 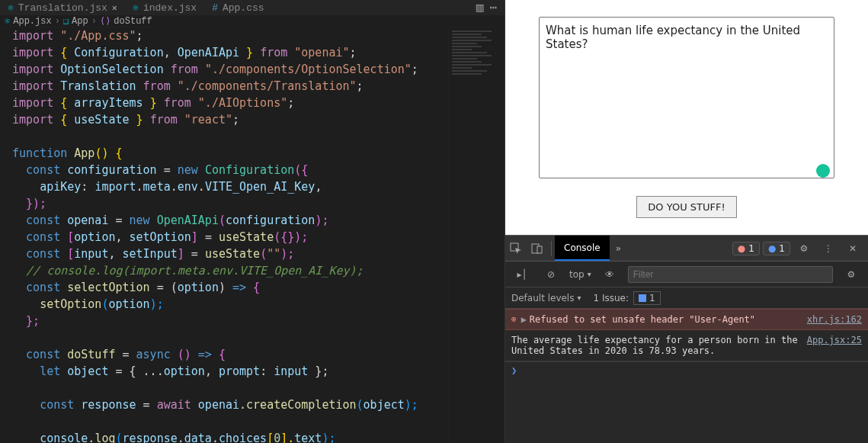 I want to click on breadcrumb-method: doStuff, so click(x=133, y=21).